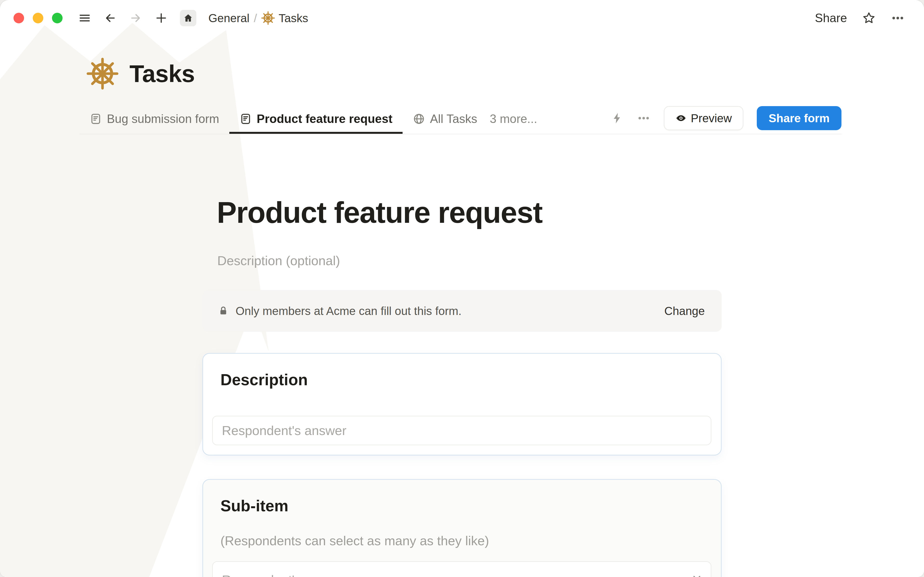 The height and width of the screenshot is (577, 924). Describe the element at coordinates (161, 18) in the screenshot. I see `plus-icon` at that location.